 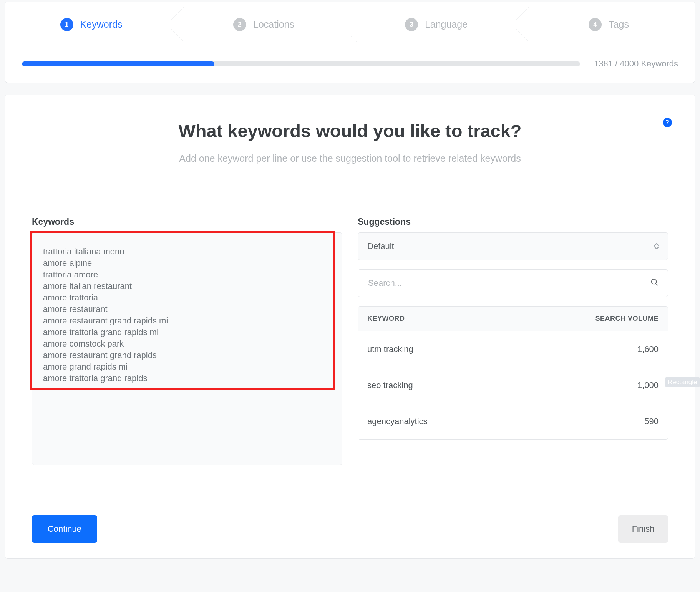 What do you see at coordinates (390, 349) in the screenshot?
I see `suggestion-keyword: utm tracking` at bounding box center [390, 349].